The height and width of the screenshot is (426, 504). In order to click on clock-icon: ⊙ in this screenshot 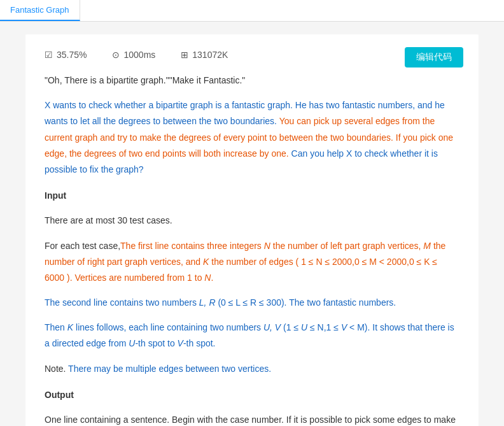, I will do `click(116, 55)`.